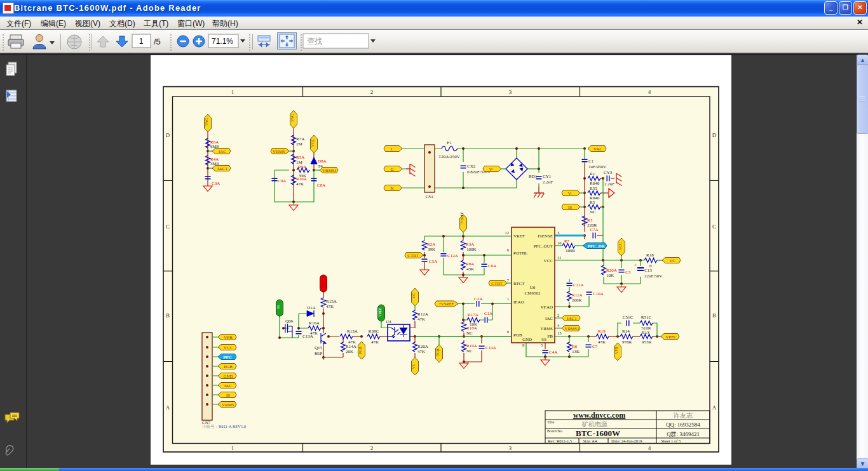 This screenshot has height=471, width=868. I want to click on svg-text: Size: A4, so click(590, 441).